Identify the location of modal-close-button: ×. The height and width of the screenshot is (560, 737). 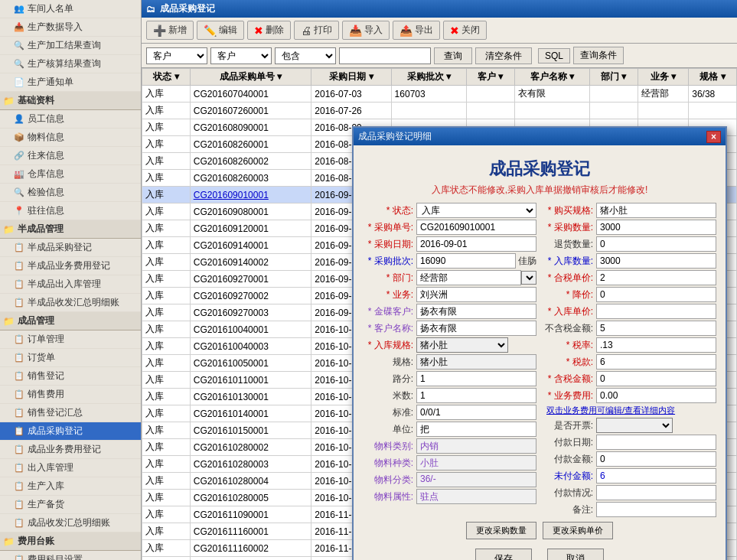
(713, 137).